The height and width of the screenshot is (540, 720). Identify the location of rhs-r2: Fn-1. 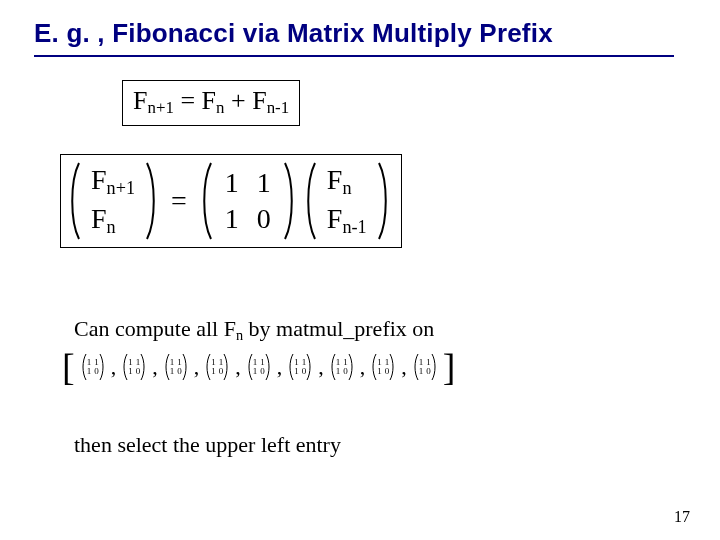
(347, 220).